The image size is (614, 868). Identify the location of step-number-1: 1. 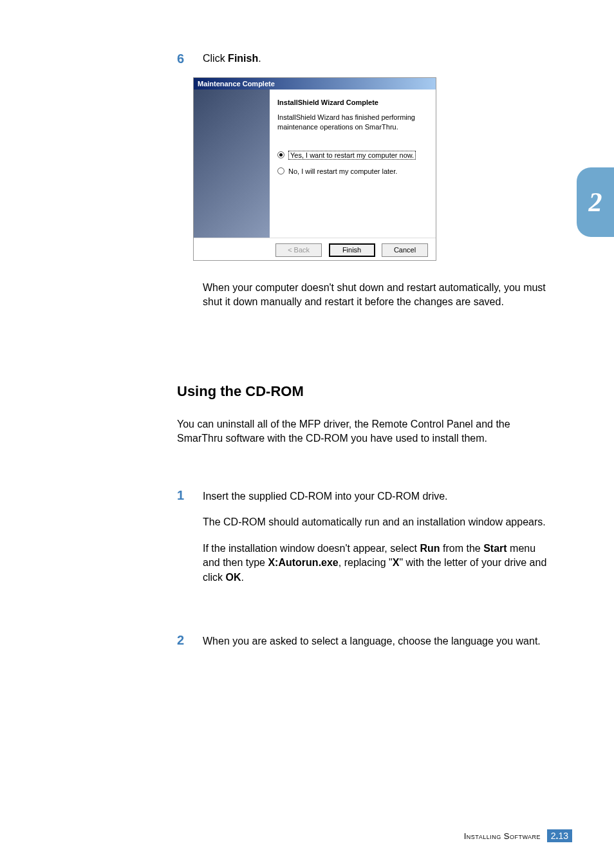
(180, 496).